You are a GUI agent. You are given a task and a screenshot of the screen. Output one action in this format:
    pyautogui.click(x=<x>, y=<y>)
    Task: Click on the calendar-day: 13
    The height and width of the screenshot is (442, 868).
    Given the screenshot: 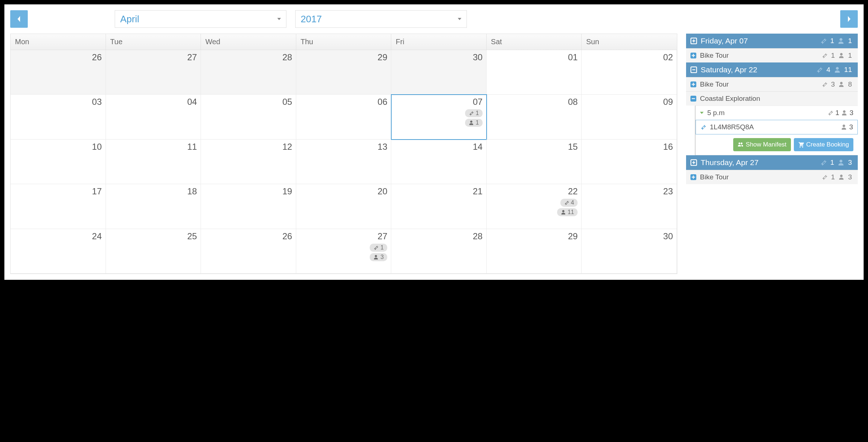 What is the action you would take?
    pyautogui.click(x=344, y=162)
    